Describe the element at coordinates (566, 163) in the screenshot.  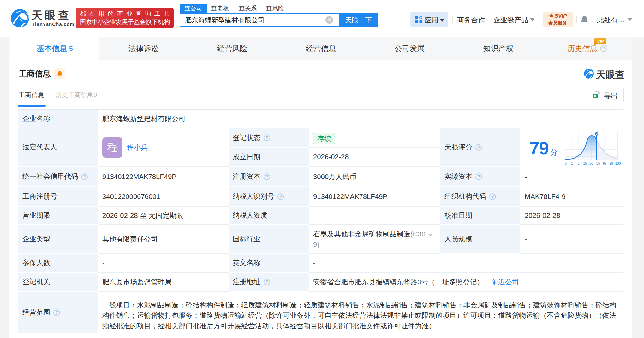
I see `svg-text: 0` at that location.